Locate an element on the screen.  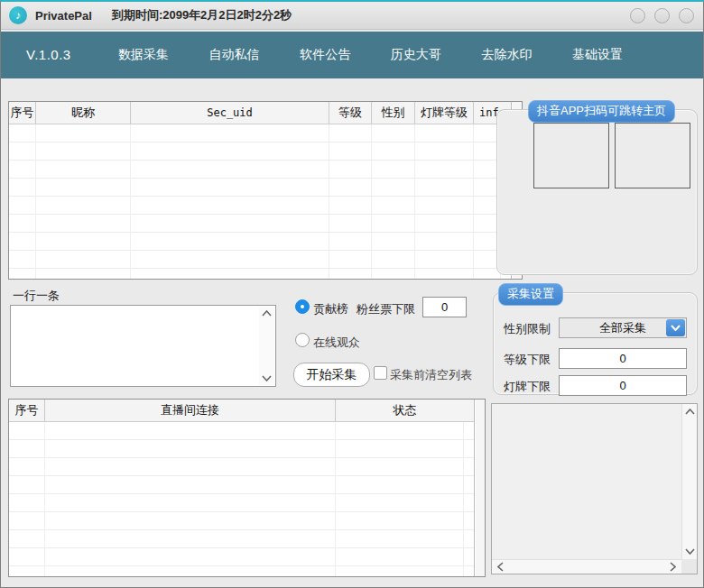
badge-limit-input: 0 is located at coordinates (623, 386).